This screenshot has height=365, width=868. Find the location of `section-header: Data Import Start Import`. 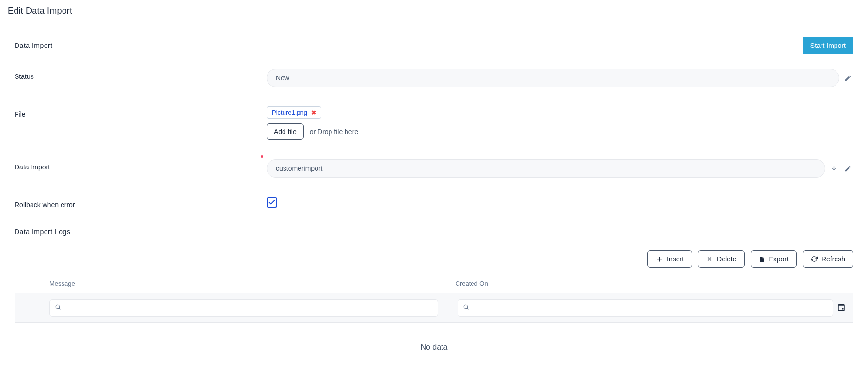

section-header: Data Import Start Import is located at coordinates (434, 46).